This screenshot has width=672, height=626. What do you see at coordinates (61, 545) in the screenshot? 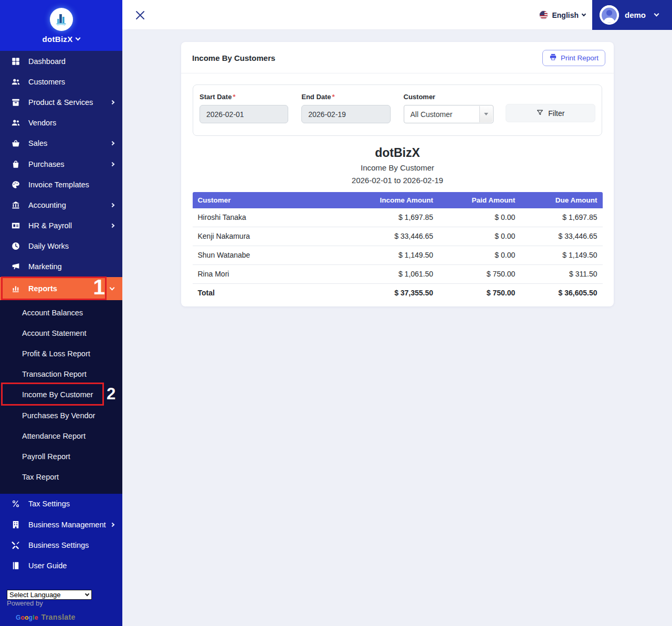
I see `sidebar-item-business-settings: Business Settings` at bounding box center [61, 545].